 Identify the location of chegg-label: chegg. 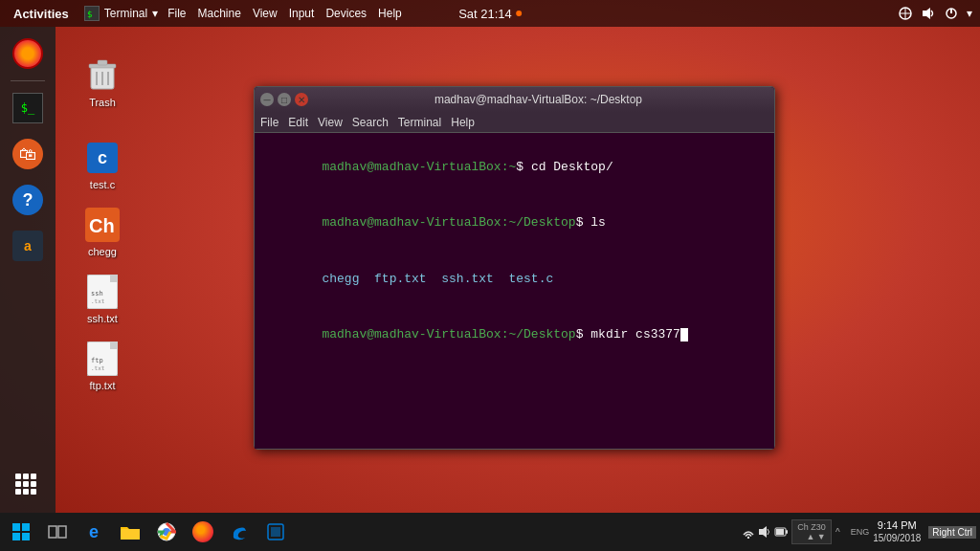
(102, 252).